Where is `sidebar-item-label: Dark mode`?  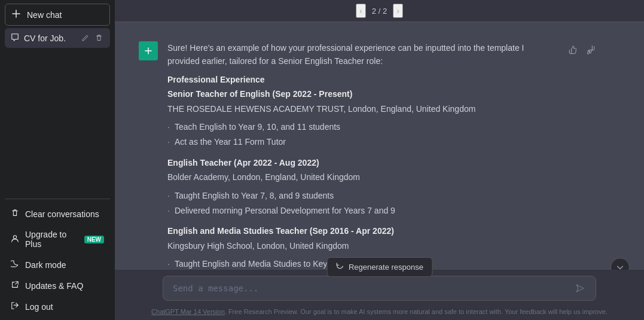
sidebar-item-label: Dark mode is located at coordinates (45, 265).